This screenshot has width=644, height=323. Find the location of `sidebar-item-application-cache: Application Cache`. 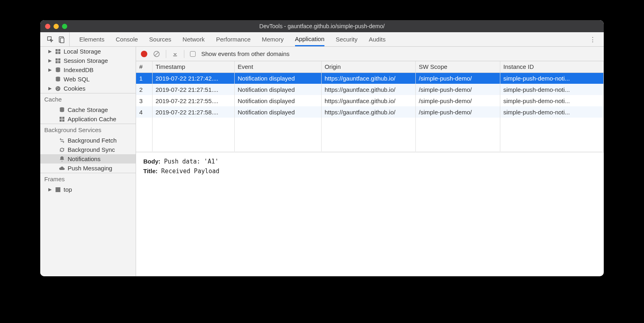

sidebar-item-application-cache: Application Cache is located at coordinates (88, 119).